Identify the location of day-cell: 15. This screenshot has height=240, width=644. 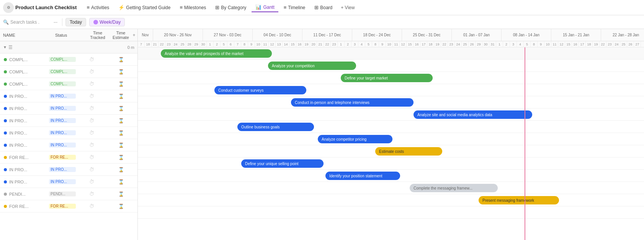
(293, 44).